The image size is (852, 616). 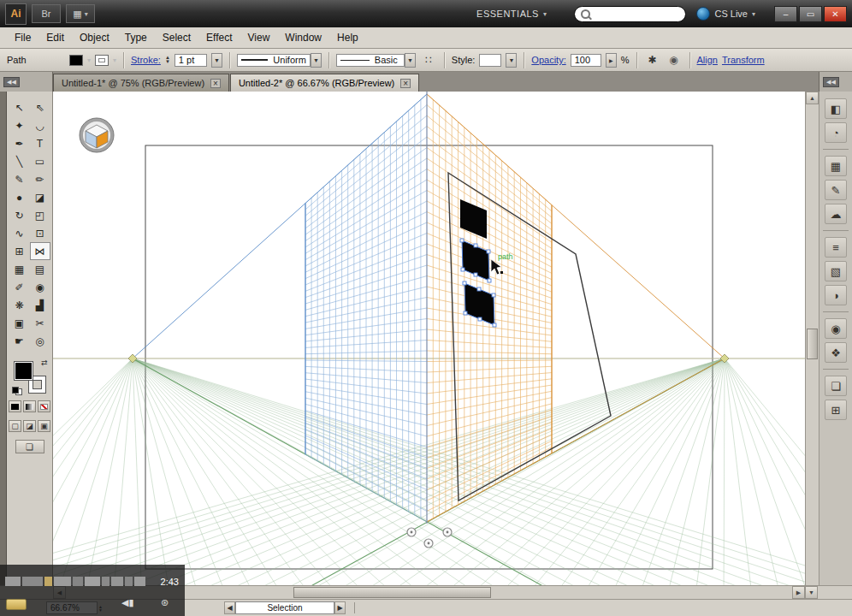 What do you see at coordinates (40, 341) in the screenshot?
I see `zoom-tool: ◎` at bounding box center [40, 341].